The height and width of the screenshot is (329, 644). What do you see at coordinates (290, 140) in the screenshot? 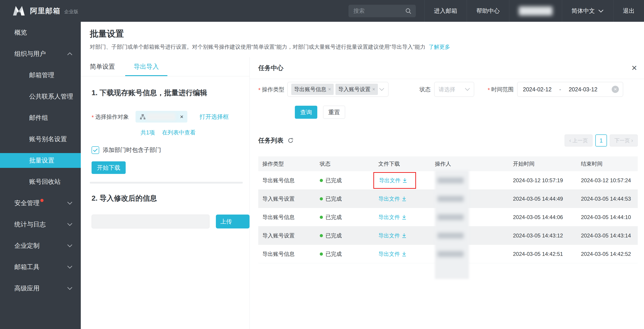
I see `refresh-icon` at bounding box center [290, 140].